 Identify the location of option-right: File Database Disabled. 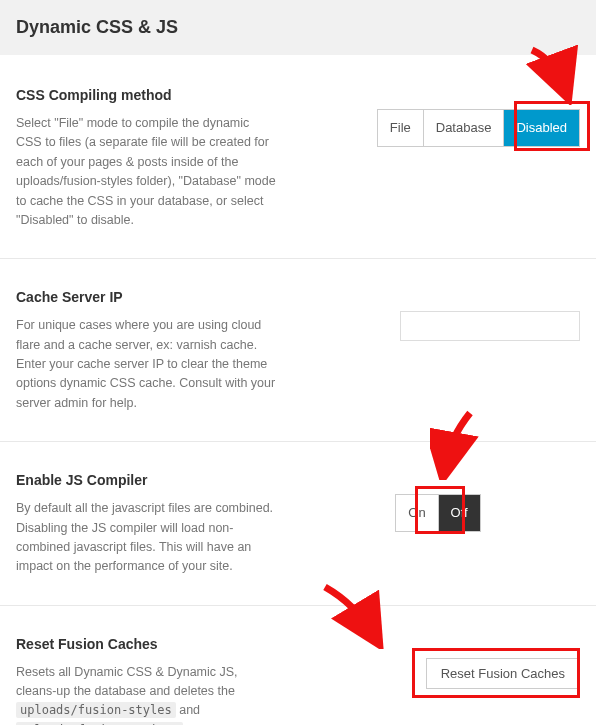
(438, 158).